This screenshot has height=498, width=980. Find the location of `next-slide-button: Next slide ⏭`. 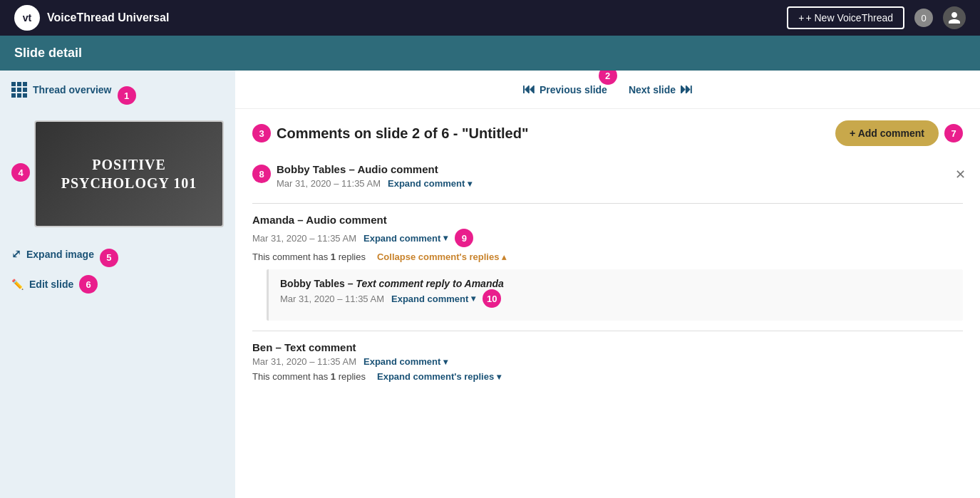

next-slide-button: Next slide ⏭ is located at coordinates (661, 90).